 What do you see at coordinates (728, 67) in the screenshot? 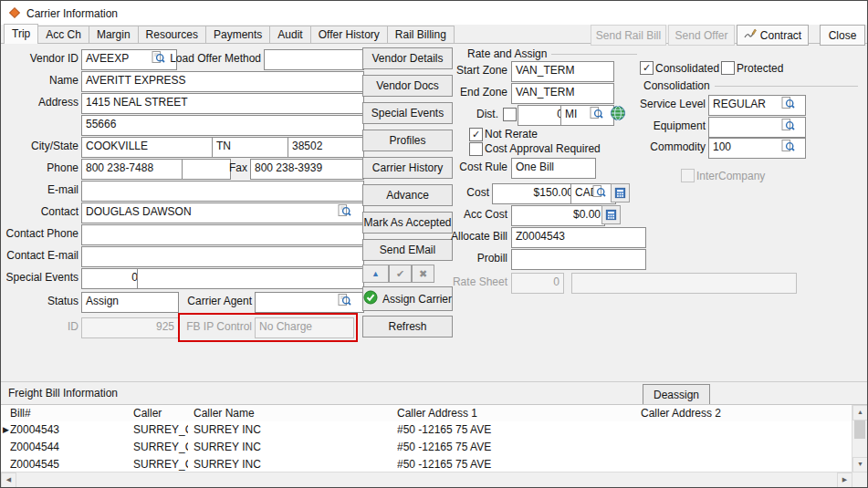
I see `protected-checkbox` at bounding box center [728, 67].